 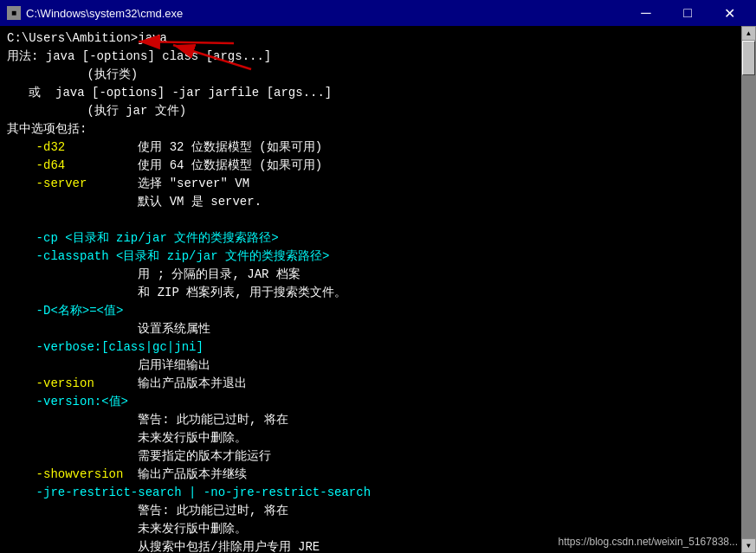 I want to click on minimize-button: ─, so click(x=646, y=13).